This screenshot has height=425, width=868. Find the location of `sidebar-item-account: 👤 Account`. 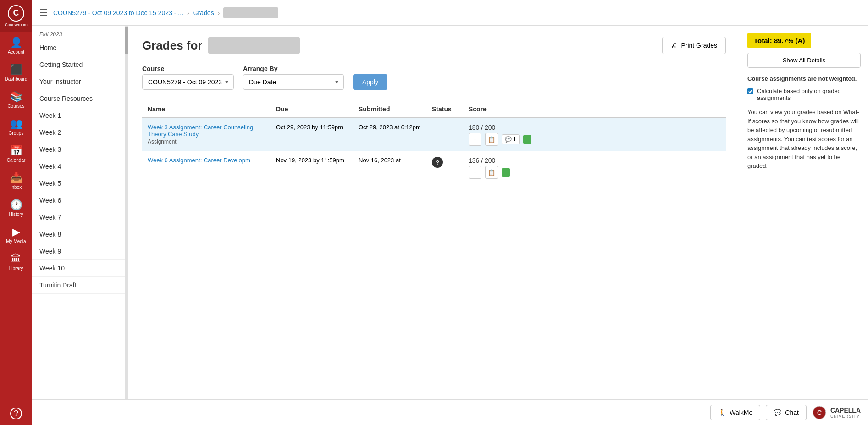

sidebar-item-account: 👤 Account is located at coordinates (16, 46).